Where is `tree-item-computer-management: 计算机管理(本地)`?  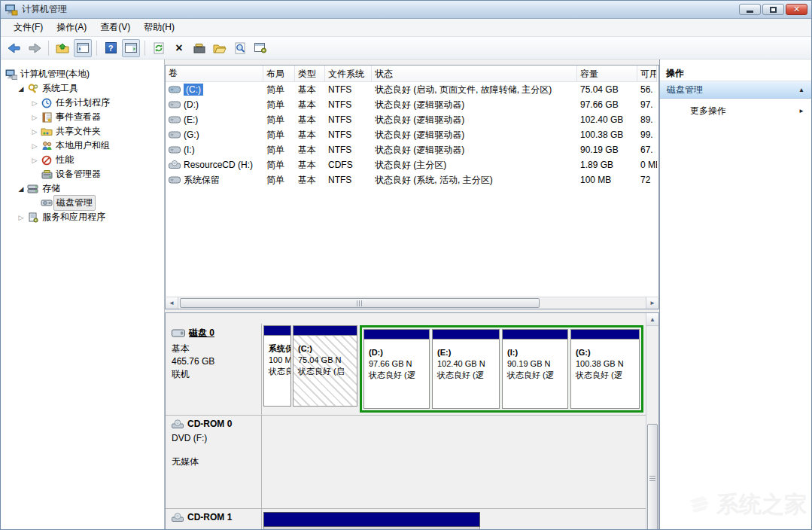
tree-item-computer-management: 计算机管理(本地) is located at coordinates (83, 74).